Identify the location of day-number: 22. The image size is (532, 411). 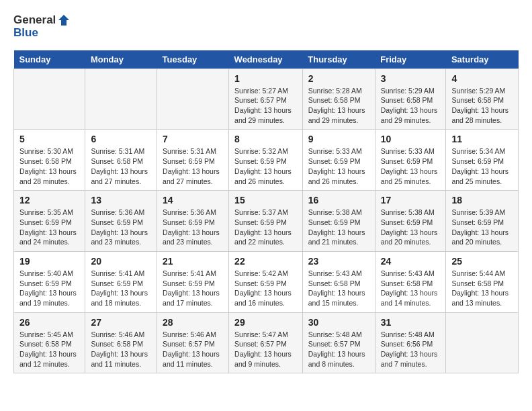
(266, 261).